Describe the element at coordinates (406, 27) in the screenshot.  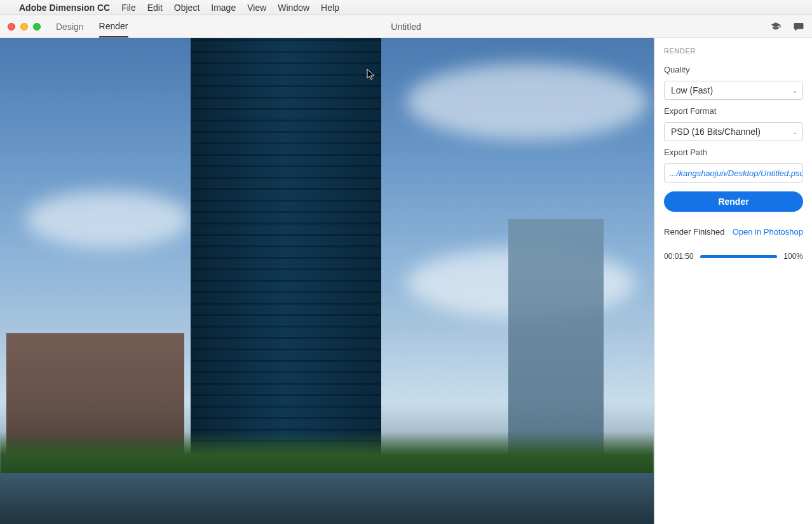
I see `window-toolbar: Design Render Untitled` at that location.